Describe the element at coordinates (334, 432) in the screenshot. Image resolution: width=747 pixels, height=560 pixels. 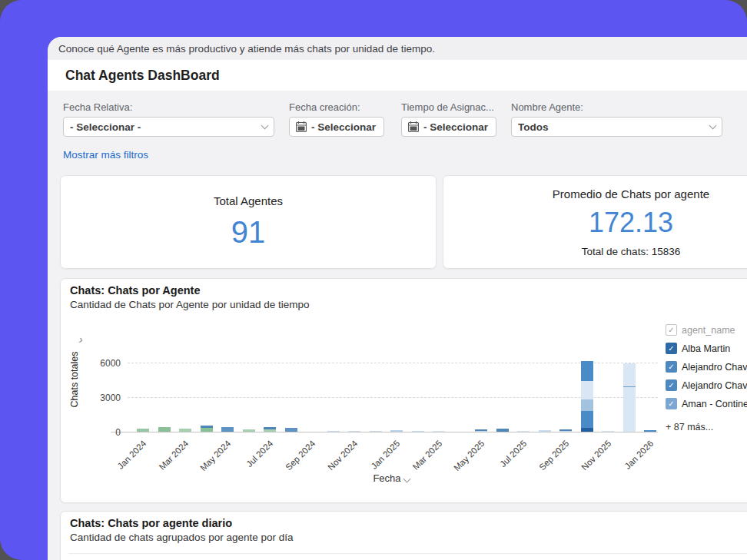
I see `stacked-bar-oct-2024` at that location.